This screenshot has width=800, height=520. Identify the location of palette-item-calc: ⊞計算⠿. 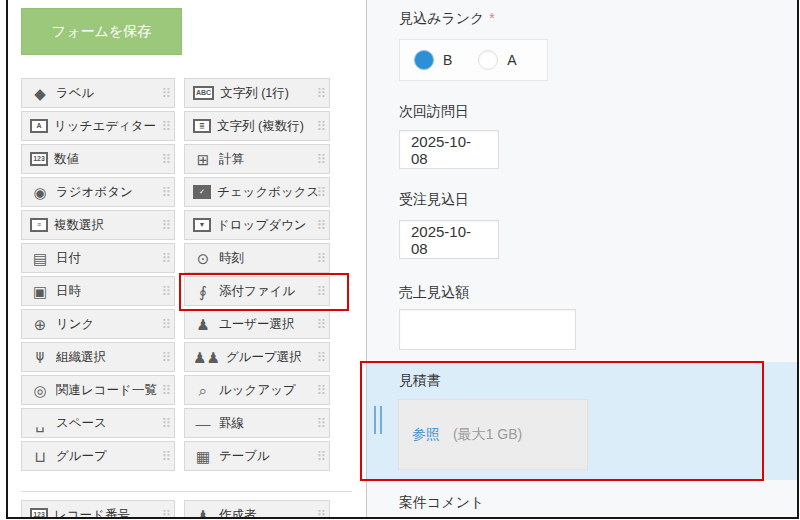
(257, 159).